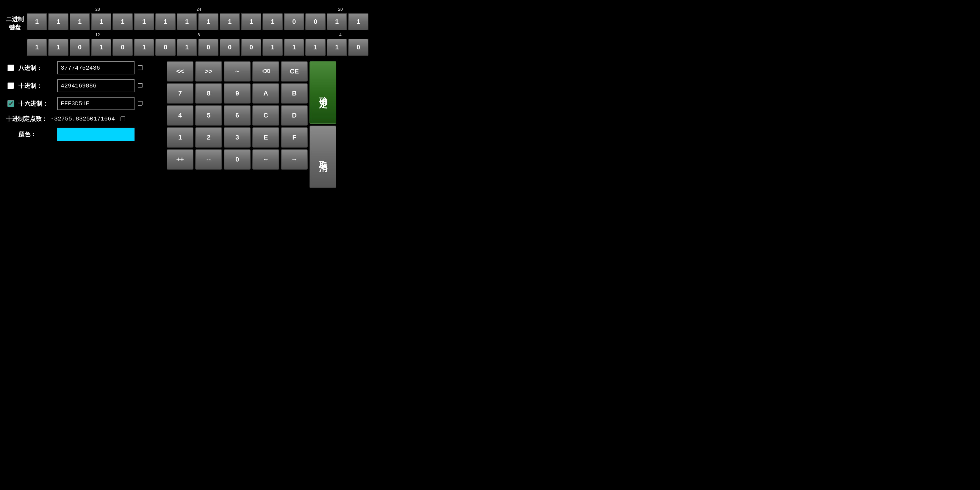 The image size is (980, 490). Describe the element at coordinates (11, 134) in the screenshot. I see `color-checkbox-placeholder` at that location.